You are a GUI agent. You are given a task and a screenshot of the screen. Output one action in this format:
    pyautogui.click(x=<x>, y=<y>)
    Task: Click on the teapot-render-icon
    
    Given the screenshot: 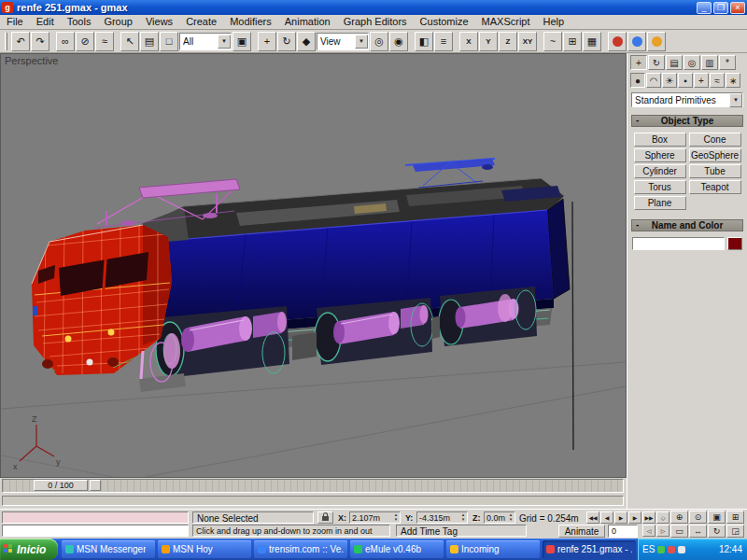 What is the action you would take?
    pyautogui.click(x=656, y=41)
    